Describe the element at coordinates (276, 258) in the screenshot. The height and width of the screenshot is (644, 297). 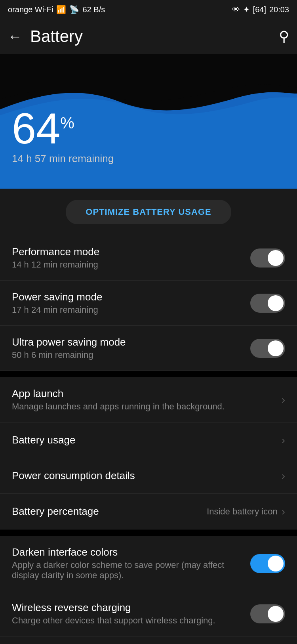
I see `performance-mode-knob` at that location.